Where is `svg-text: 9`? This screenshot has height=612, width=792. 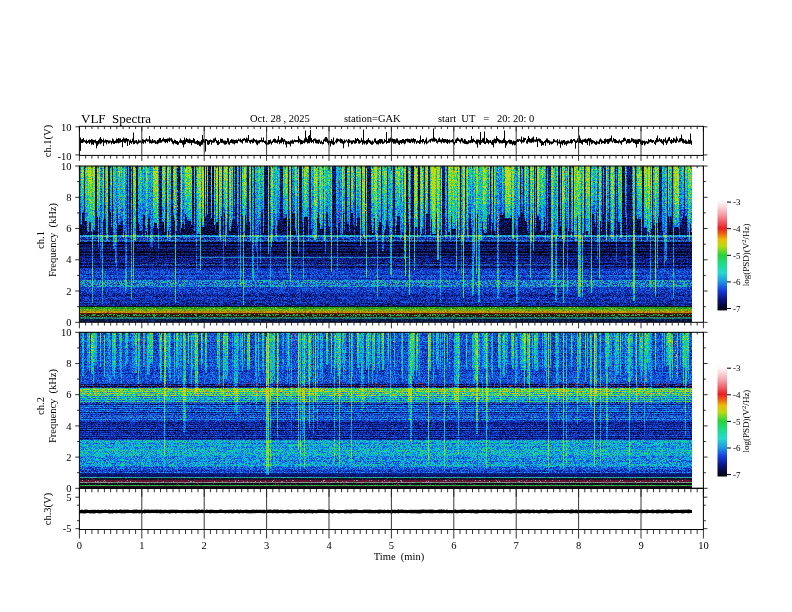
svg-text: 9 is located at coordinates (640, 546).